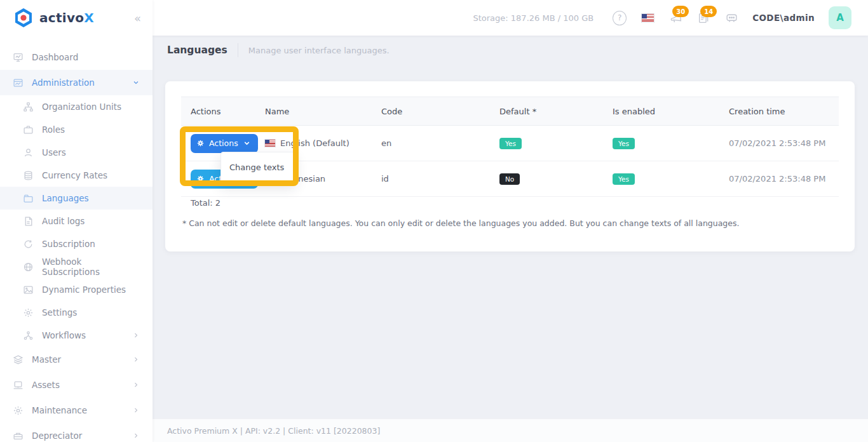 The width and height of the screenshot is (868, 442). What do you see at coordinates (732, 18) in the screenshot?
I see `chat-icon` at bounding box center [732, 18].